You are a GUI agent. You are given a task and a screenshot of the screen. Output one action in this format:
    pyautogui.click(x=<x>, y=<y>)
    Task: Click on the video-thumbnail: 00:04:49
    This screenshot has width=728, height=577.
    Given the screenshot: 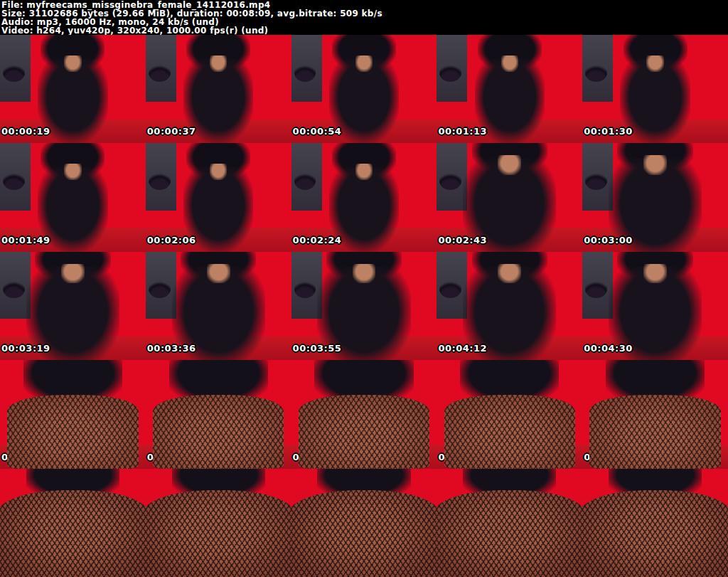 What is the action you would take?
    pyautogui.click(x=73, y=414)
    